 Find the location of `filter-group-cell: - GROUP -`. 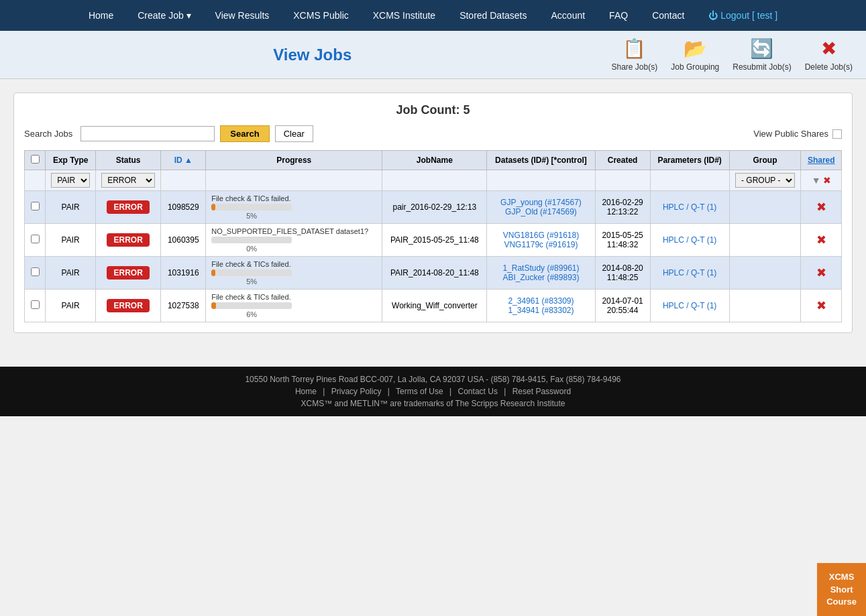

filter-group-cell: - GROUP - is located at coordinates (765, 181).